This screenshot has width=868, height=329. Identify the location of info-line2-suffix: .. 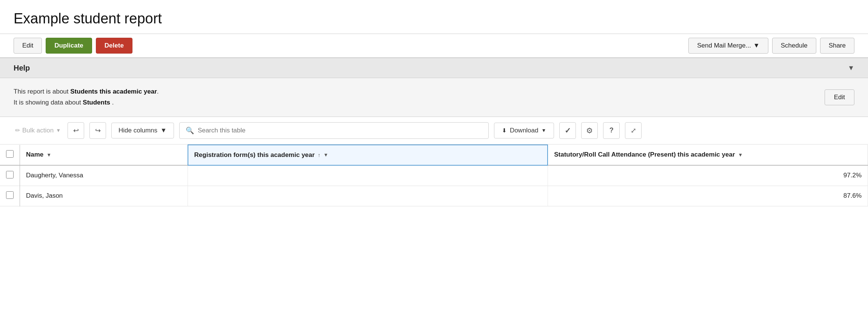
(112, 103).